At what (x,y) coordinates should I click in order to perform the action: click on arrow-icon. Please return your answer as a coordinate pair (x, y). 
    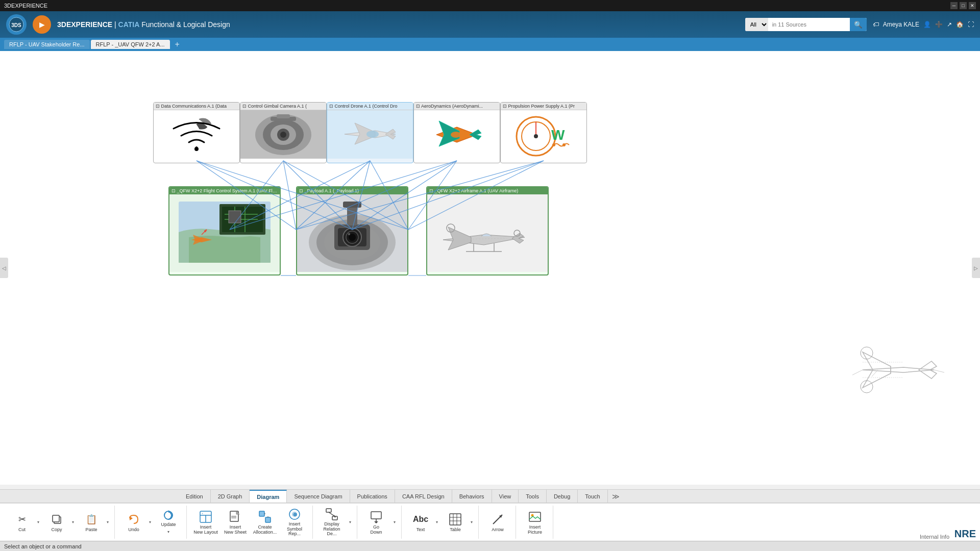
    Looking at the image, I should click on (498, 519).